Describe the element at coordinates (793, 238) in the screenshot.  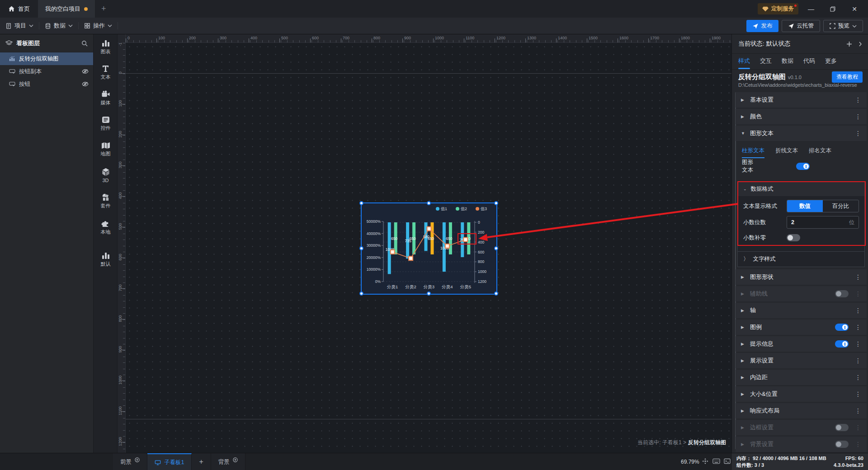
I see `pad-zero-toggle` at that location.